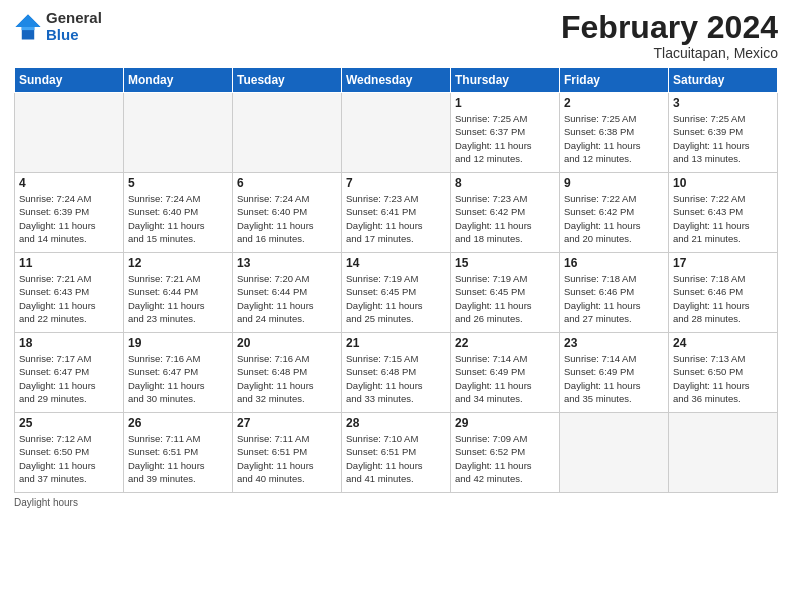 This screenshot has height=612, width=792. What do you see at coordinates (723, 103) in the screenshot?
I see `day-number: 3` at bounding box center [723, 103].